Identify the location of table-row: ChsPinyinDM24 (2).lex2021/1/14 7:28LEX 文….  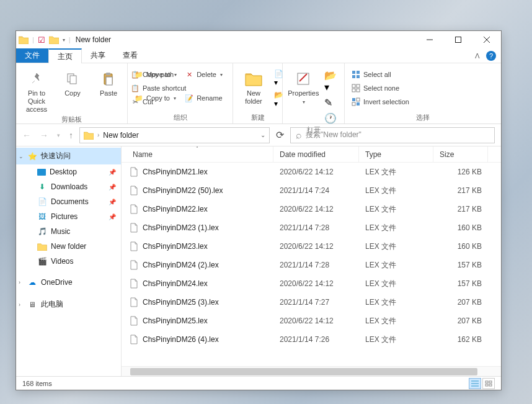
(311, 265).